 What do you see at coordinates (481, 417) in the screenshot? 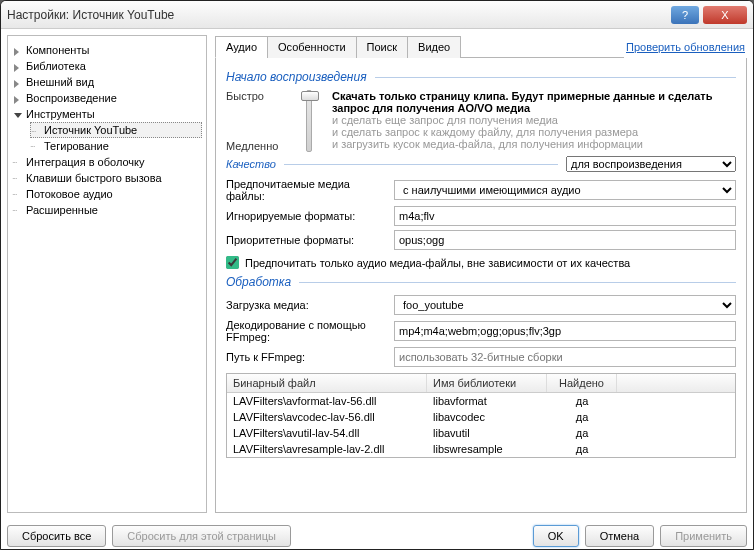
I see `table-row: LAVFilters\avcodec-lav-56.dlllibavcodecд…` at bounding box center [481, 417].